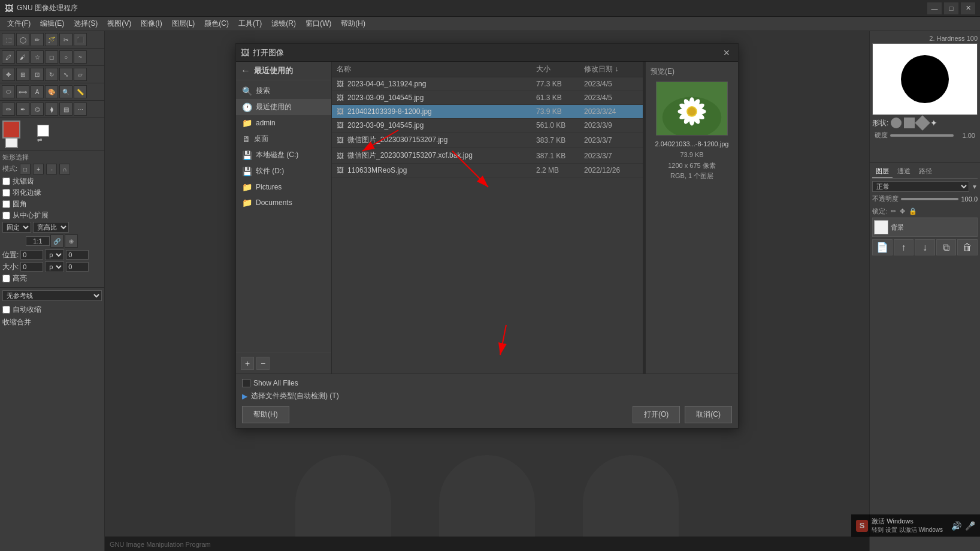  I want to click on dialog-close-button: ✕, so click(727, 53).